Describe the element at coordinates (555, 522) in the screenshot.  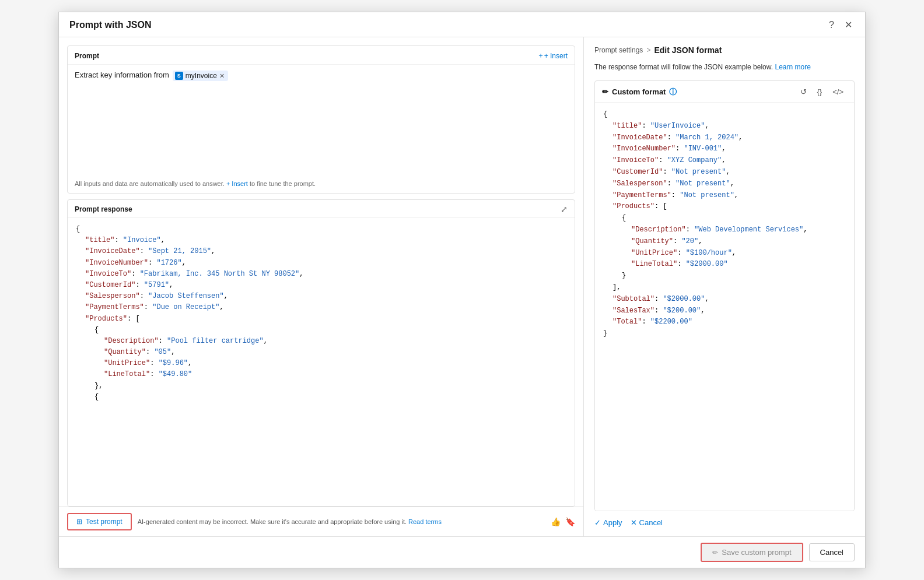
I see `thumbs-up-button: 👍` at that location.